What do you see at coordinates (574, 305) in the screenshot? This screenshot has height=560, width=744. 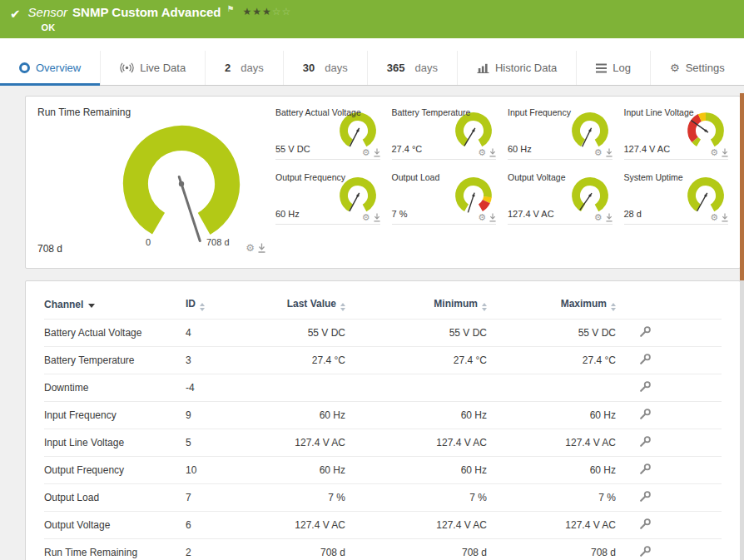 I see `column-header-maximum: Maximum` at bounding box center [574, 305].